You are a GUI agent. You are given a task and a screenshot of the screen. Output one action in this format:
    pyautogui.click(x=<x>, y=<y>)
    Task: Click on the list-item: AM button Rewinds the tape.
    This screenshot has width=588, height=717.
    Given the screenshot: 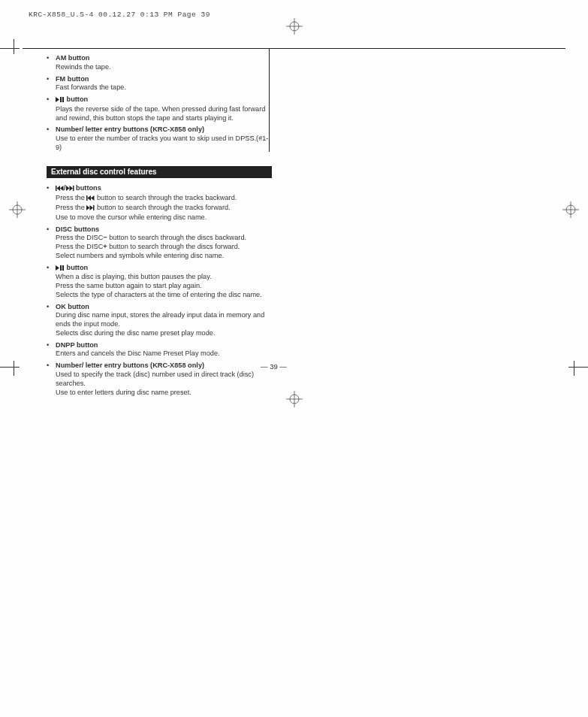 What is the action you would take?
    pyautogui.click(x=159, y=63)
    